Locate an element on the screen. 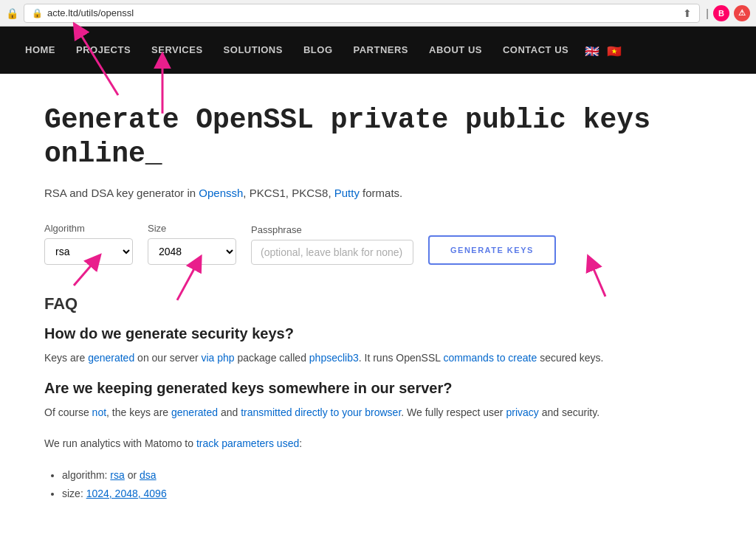 Image resolution: width=756 pixels, height=537 pixels. privacy-link: privacy is located at coordinates (522, 412).